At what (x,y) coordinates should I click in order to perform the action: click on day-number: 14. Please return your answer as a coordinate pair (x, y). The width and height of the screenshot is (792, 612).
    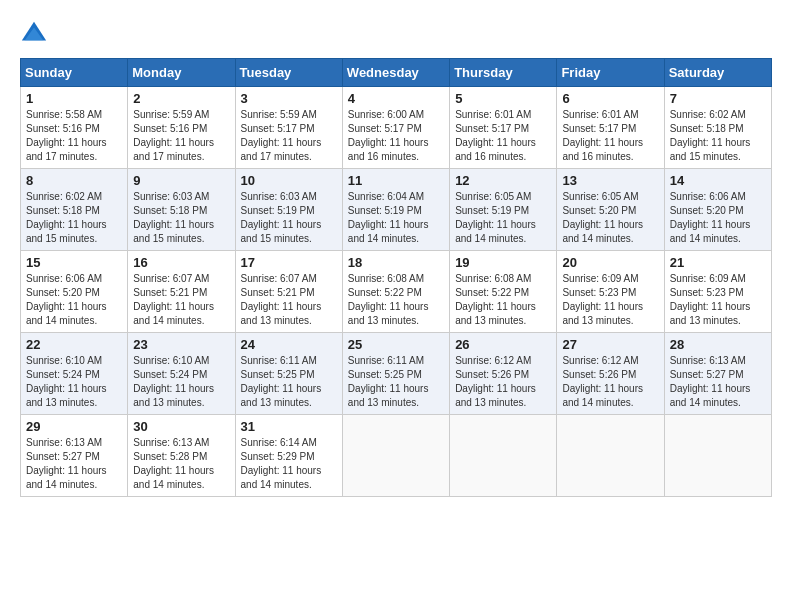
    Looking at the image, I should click on (718, 180).